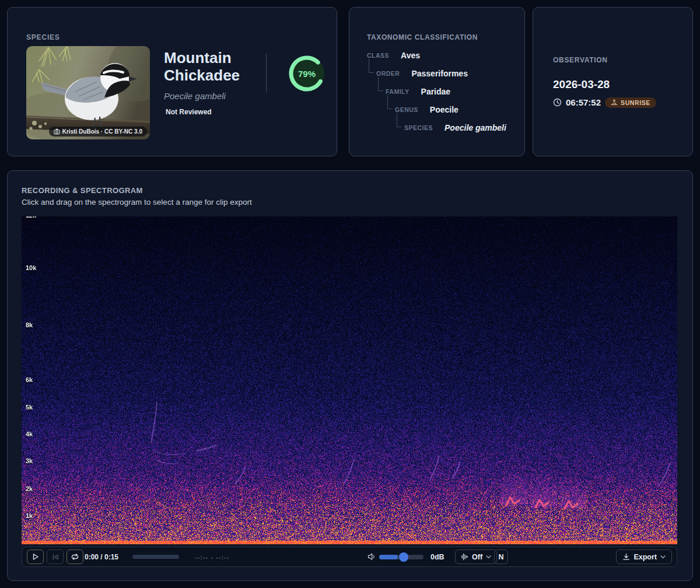 The width and height of the screenshot is (700, 588). What do you see at coordinates (477, 557) in the screenshot?
I see `filter-label: Off` at bounding box center [477, 557].